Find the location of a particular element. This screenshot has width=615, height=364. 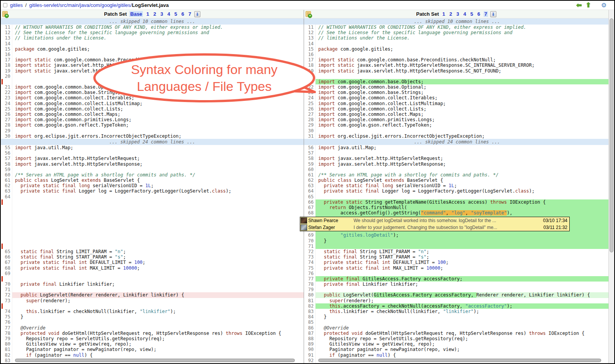

code-text: import com.google.common.base.Objects; is located at coordinates (463, 82).